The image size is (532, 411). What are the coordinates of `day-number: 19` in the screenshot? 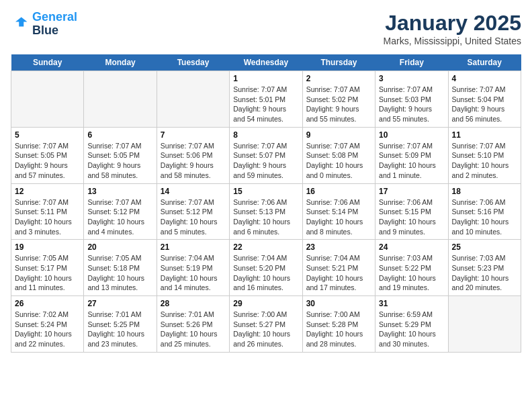 It's located at (47, 247).